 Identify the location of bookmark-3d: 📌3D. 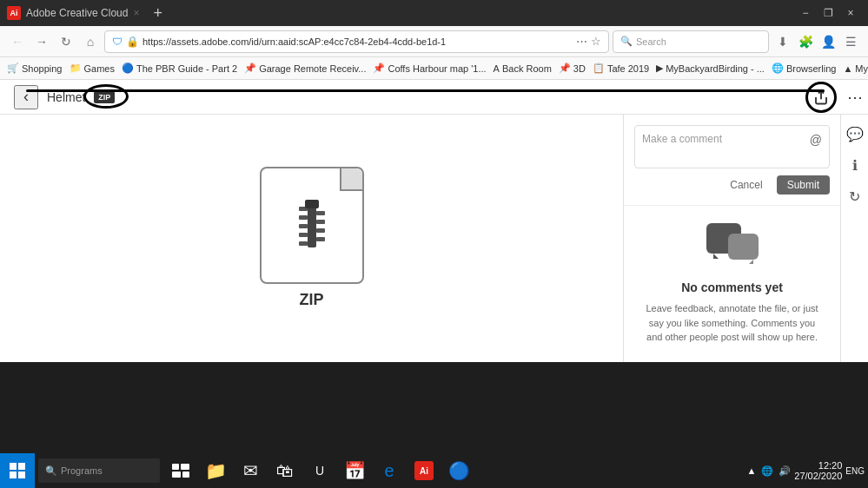
(572, 68).